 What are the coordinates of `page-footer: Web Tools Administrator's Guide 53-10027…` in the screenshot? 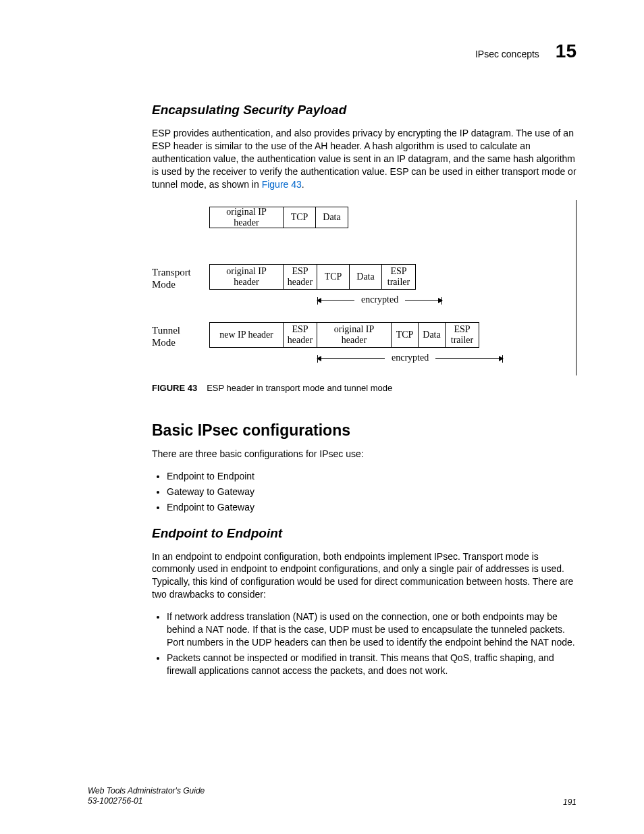 It's located at (332, 797).